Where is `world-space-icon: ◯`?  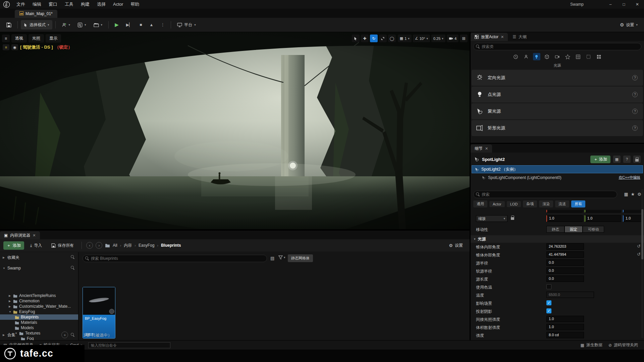 world-space-icon: ◯ is located at coordinates (392, 38).